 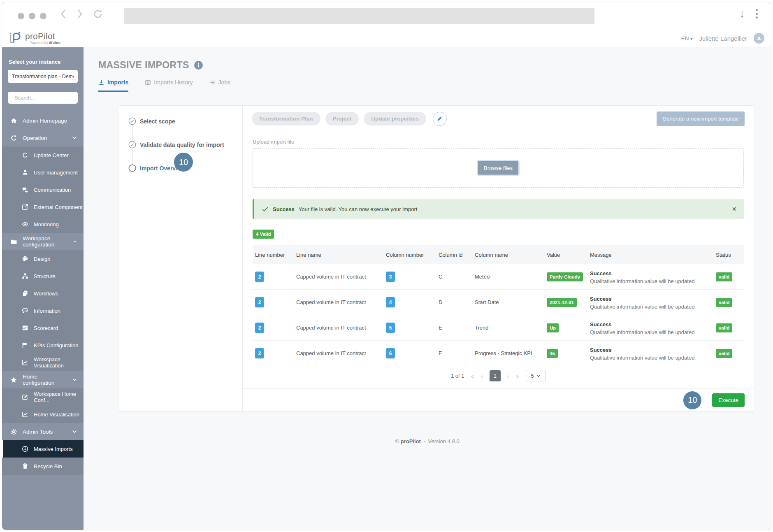 I want to click on browse-files-button: Browse files, so click(x=498, y=168).